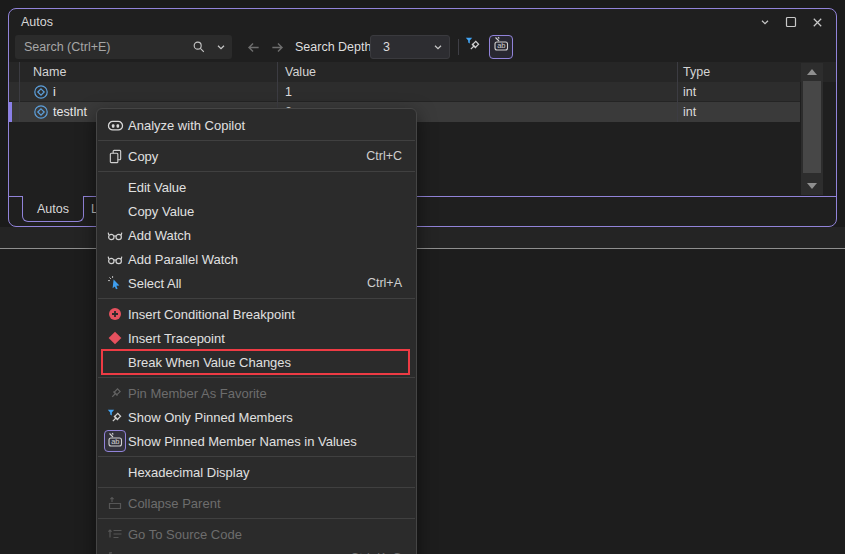 This screenshot has height=554, width=845. Describe the element at coordinates (391, 156) in the screenshot. I see `menu-item-shortcut: Ctrl+C` at that location.